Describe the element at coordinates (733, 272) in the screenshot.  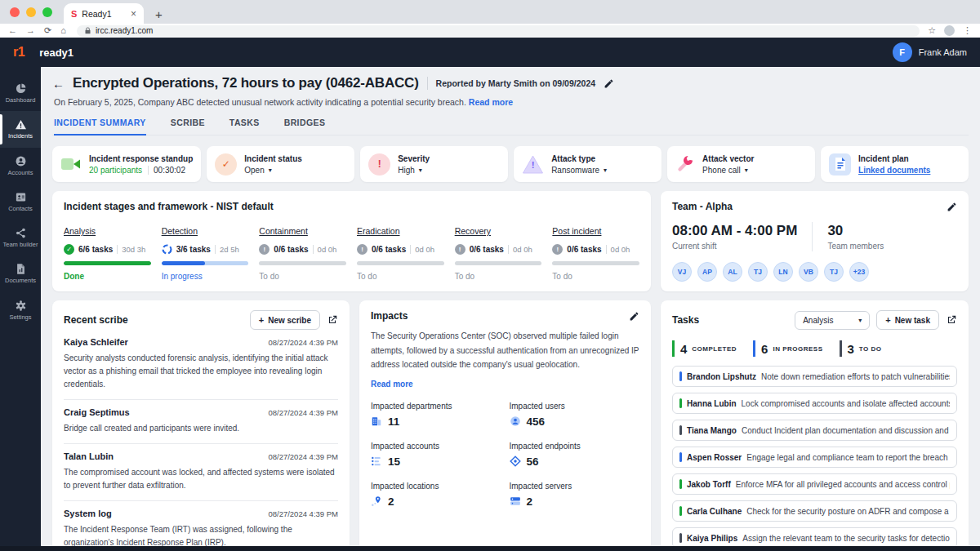
I see `avatar: AL` at that location.